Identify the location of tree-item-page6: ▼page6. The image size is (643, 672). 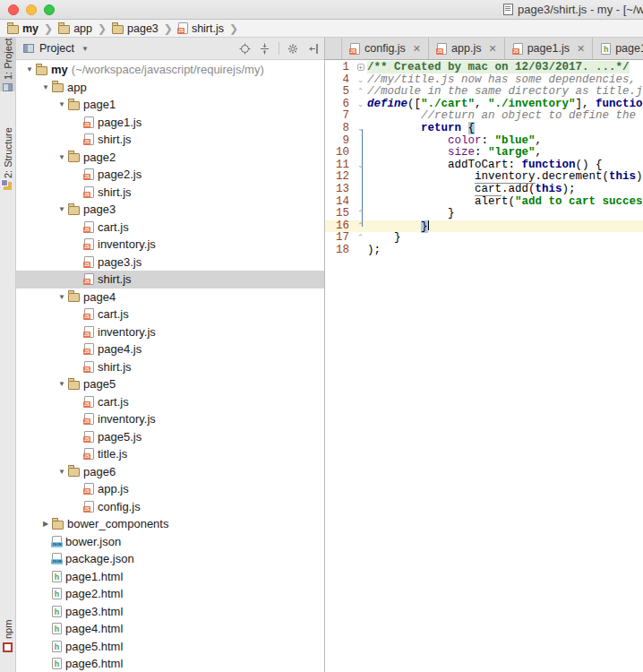
(170, 472).